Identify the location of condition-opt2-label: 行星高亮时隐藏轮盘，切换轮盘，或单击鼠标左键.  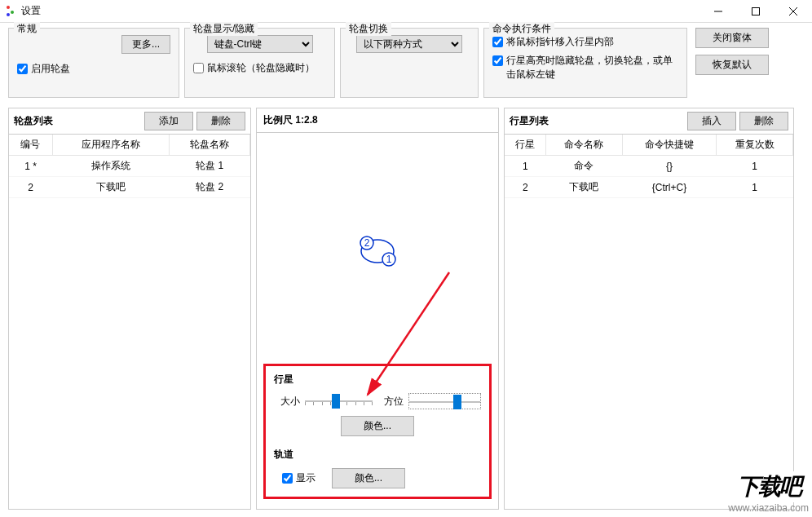
(592, 68).